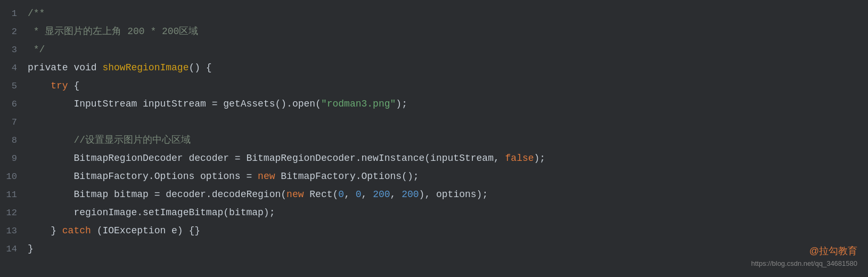 The width and height of the screenshot is (868, 277). Describe the element at coordinates (39, 86) in the screenshot. I see `code-token` at that location.